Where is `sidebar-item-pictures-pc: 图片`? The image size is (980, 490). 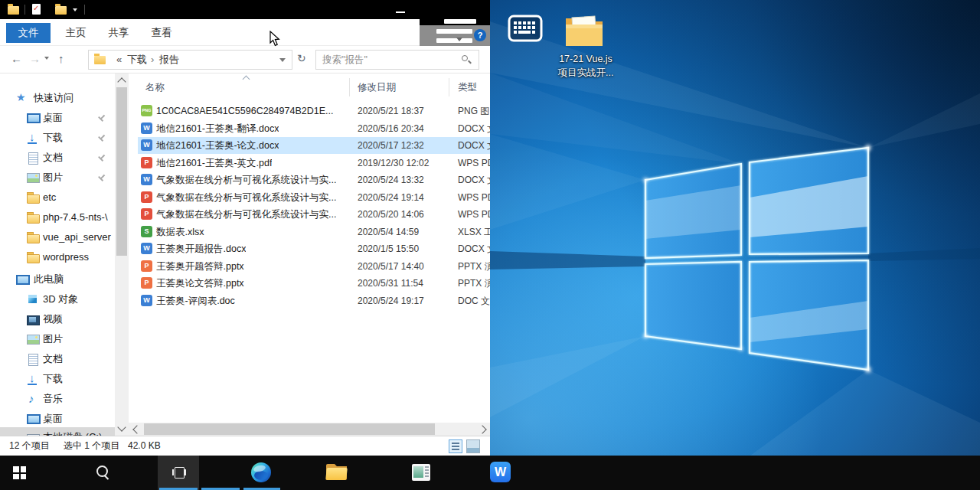
sidebar-item-pictures-pc: 图片 is located at coordinates (57, 339).